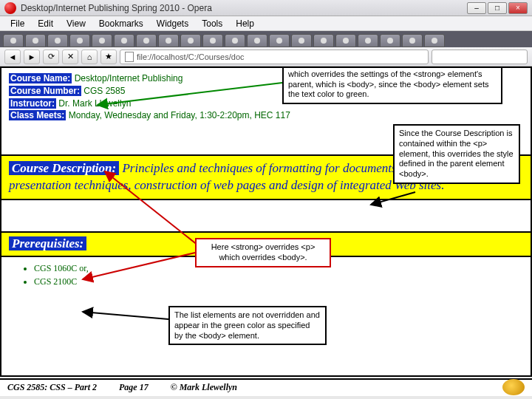  Describe the element at coordinates (266, 398) in the screenshot. I see `statusbar` at that location.